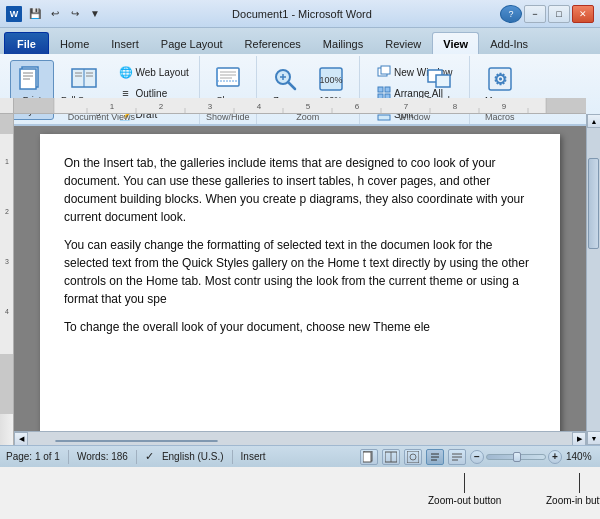 Image resolution: width=600 pixels, height=519 pixels. Describe the element at coordinates (535, 14) in the screenshot. I see `minimize-button: −` at that location.